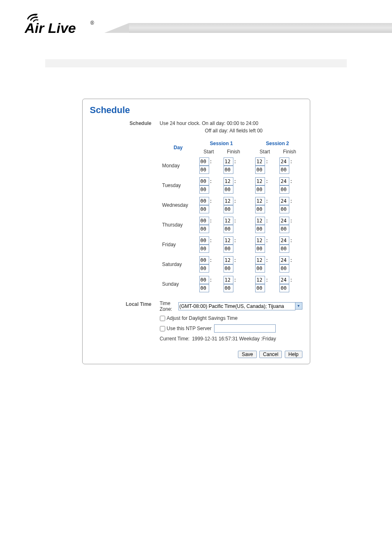  I want to click on day-label: Thursday, so click(178, 225).